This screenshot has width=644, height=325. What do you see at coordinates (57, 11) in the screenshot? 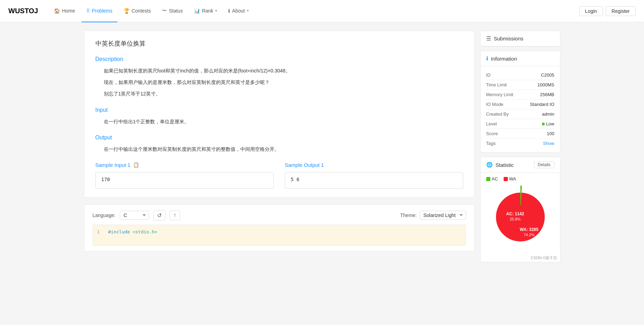
I see `home-icon: 🏠` at bounding box center [57, 11].